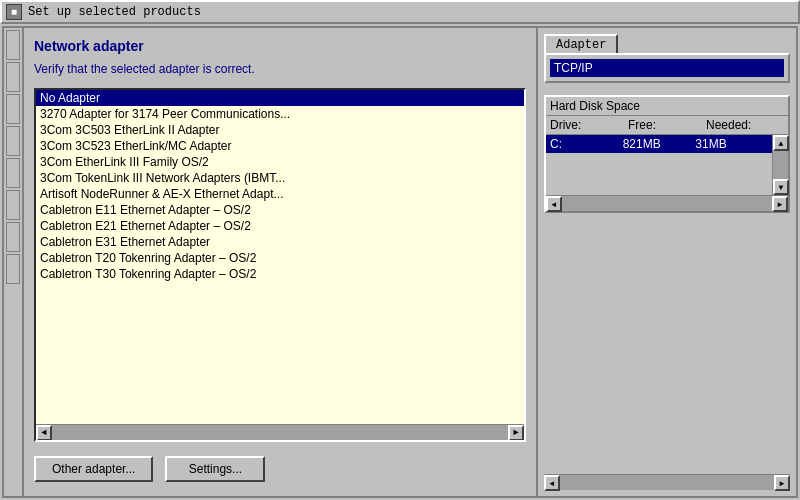 This screenshot has width=800, height=500. I want to click on adapter-tcpip-item: TCP/IP, so click(667, 68).